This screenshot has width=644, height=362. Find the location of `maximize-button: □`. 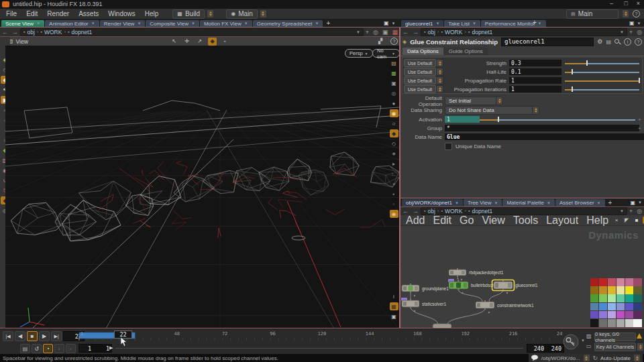

maximize-button: □ is located at coordinates (627, 3).